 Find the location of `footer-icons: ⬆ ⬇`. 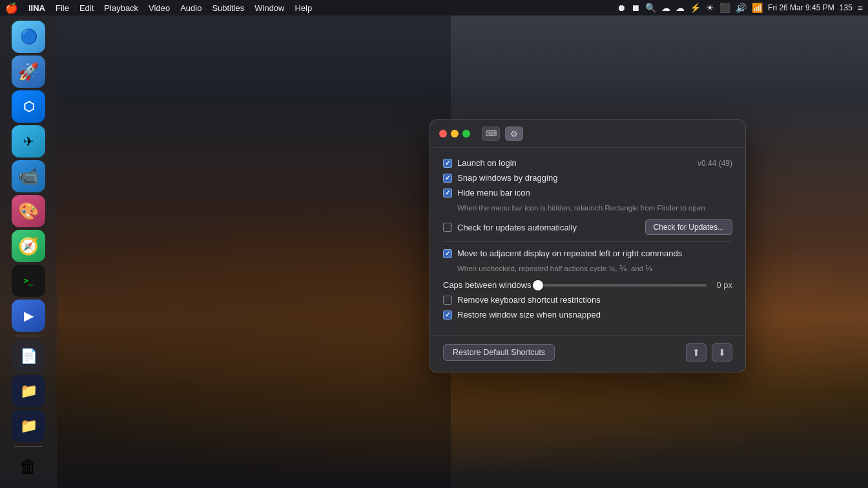

footer-icons: ⬆ ⬇ is located at coordinates (709, 352).